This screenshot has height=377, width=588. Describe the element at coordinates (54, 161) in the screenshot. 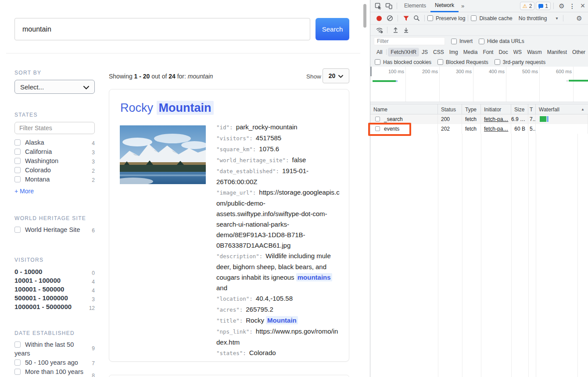

I see `facet-option-washington: Washington 3` at that location.